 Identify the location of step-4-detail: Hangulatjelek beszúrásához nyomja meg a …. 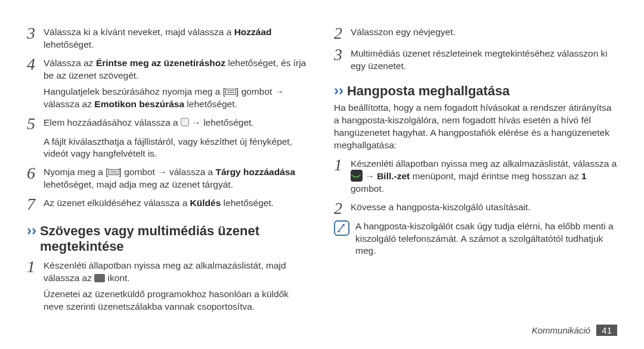
(177, 98).